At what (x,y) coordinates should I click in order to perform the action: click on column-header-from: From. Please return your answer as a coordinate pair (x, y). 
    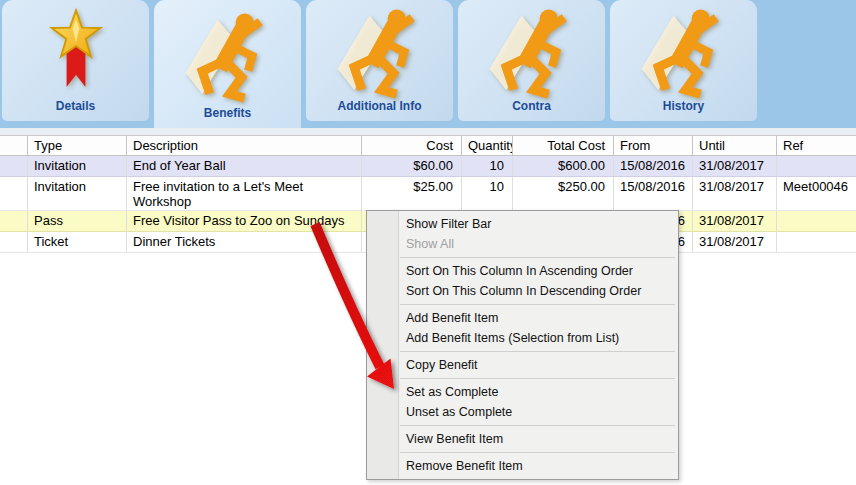
    Looking at the image, I should click on (654, 146).